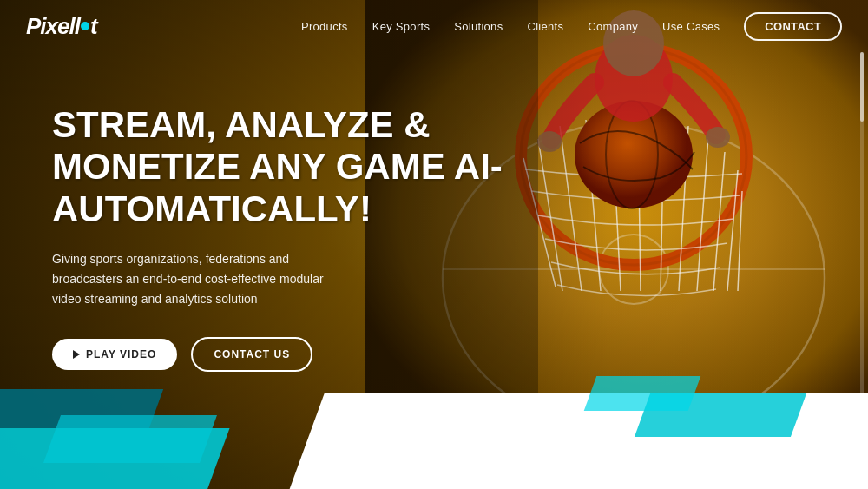 The width and height of the screenshot is (868, 489). Describe the element at coordinates (62, 26) in the screenshot. I see `logo-text: Pixellt` at that location.